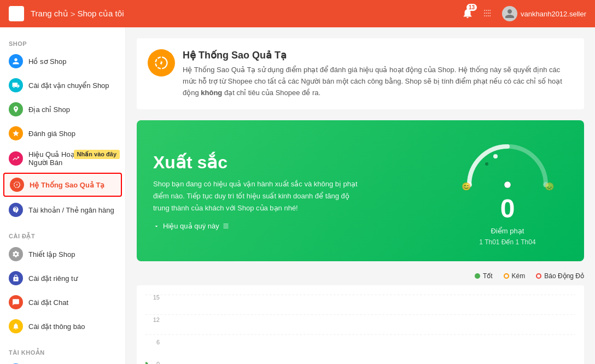 The width and height of the screenshot is (595, 364). Describe the element at coordinates (62, 133) in the screenshot. I see `sidebar-item-danh-gia: Đánh giá Shop` at that location.